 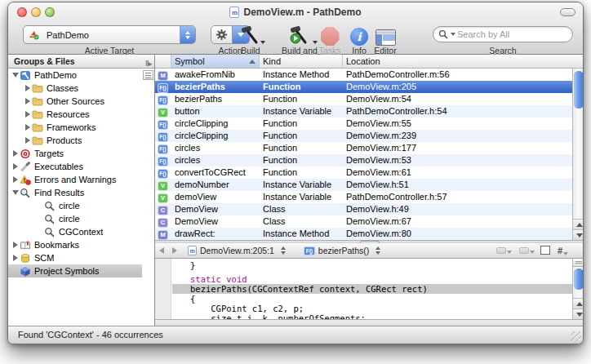 What do you see at coordinates (82, 62) in the screenshot?
I see `sidebar-header: Groups & Files ‖▸` at bounding box center [82, 62].